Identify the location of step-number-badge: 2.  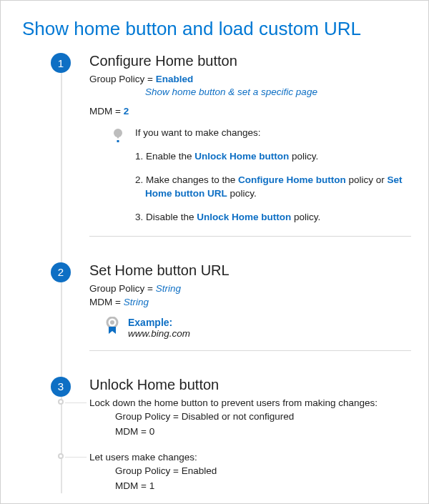
(61, 272).